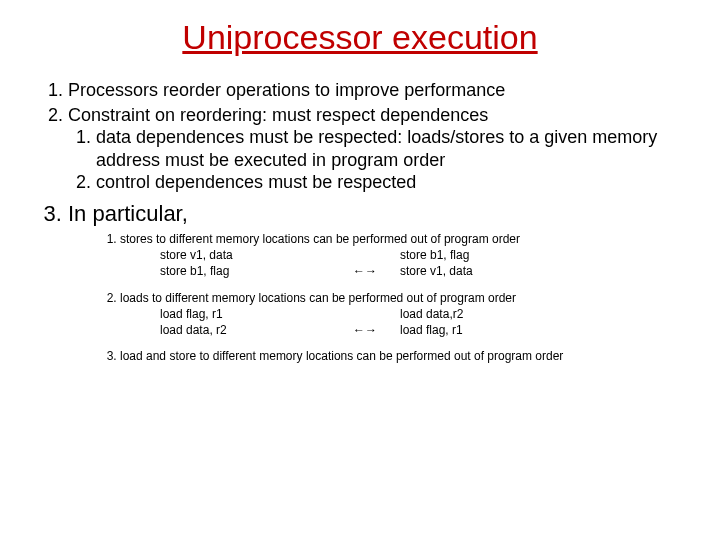 Image resolution: width=720 pixels, height=540 pixels. Describe the element at coordinates (245, 330) in the screenshot. I see `cell: load data, r2` at that location.